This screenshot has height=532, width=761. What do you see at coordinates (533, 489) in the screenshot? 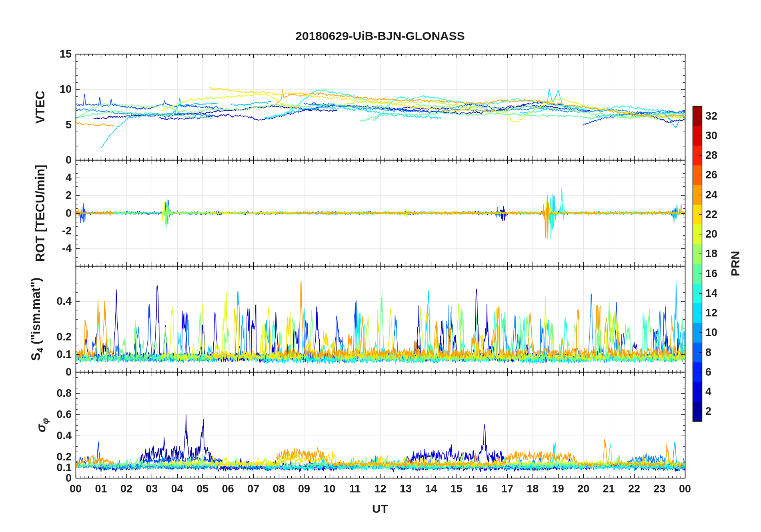
I see `x-tick-label: 18` at bounding box center [533, 489].